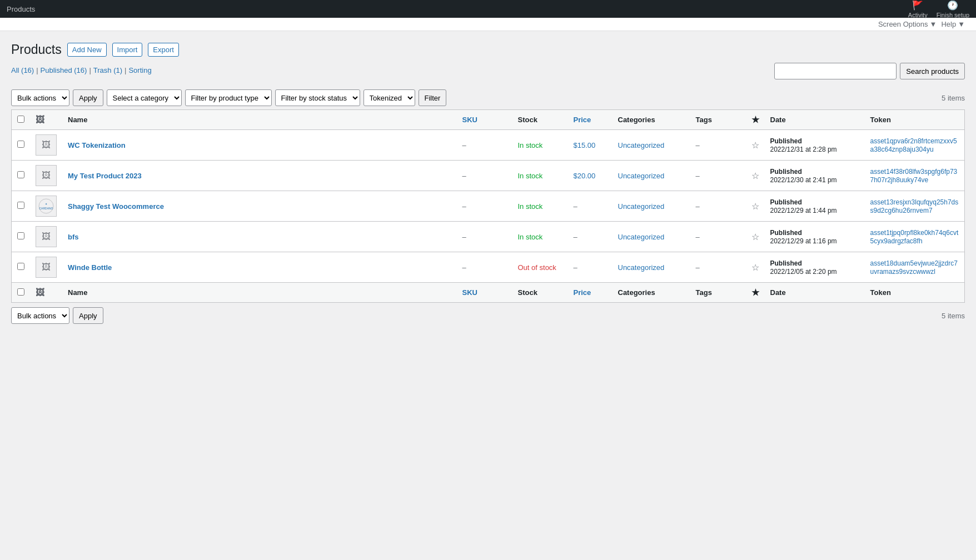  What do you see at coordinates (918, 9) in the screenshot?
I see `activity-button: 🚩 Activity` at bounding box center [918, 9].